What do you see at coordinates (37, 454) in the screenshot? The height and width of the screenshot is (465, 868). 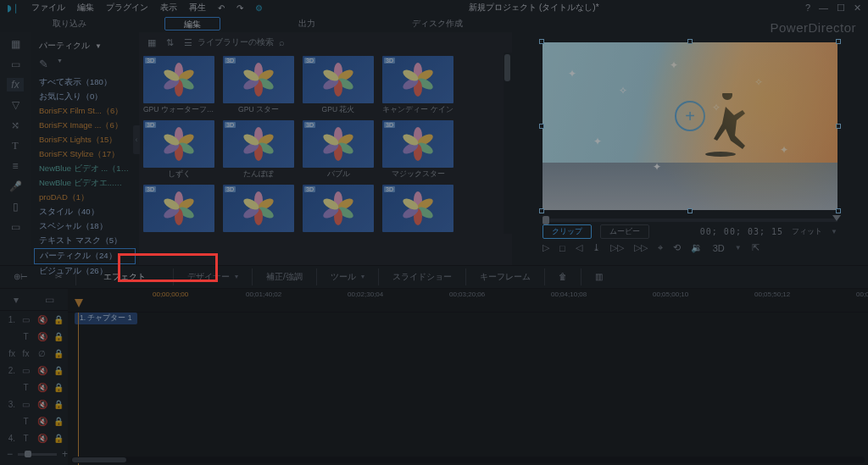 I see `timeline-zoom: − +` at bounding box center [37, 454].